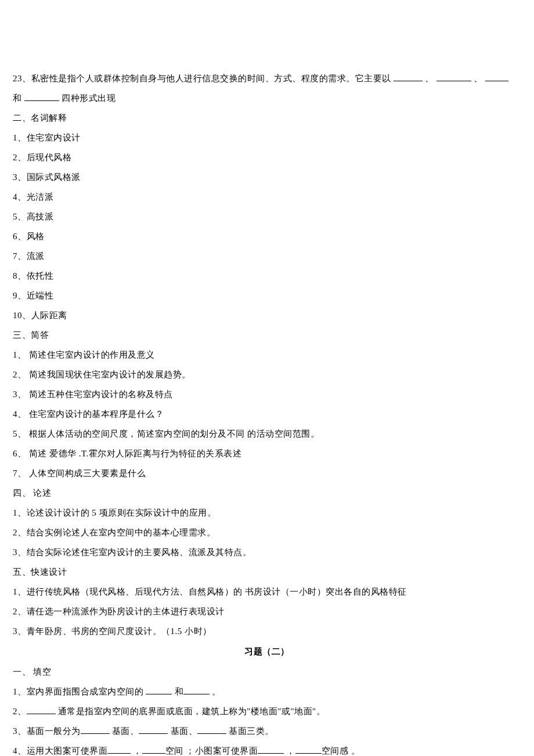 The height and width of the screenshot is (756, 534). I want to click on exercise-2-title: 习题（二）, so click(267, 651).